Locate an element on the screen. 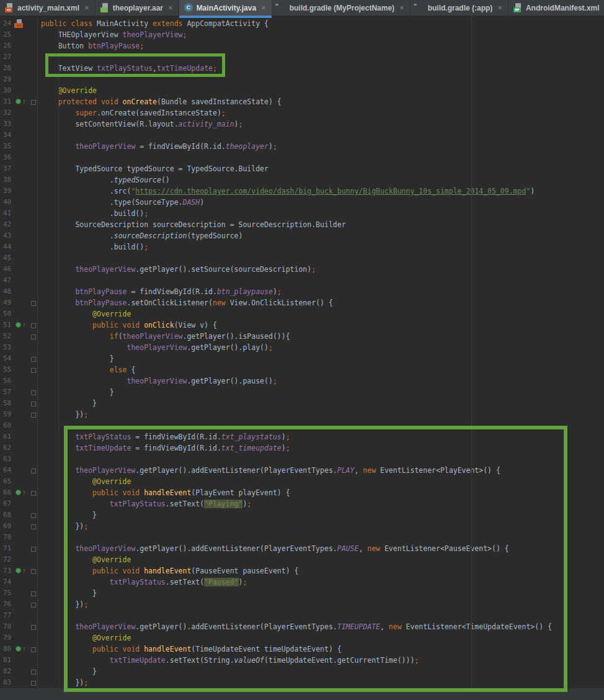  code-line: 55 else { is located at coordinates (302, 370).